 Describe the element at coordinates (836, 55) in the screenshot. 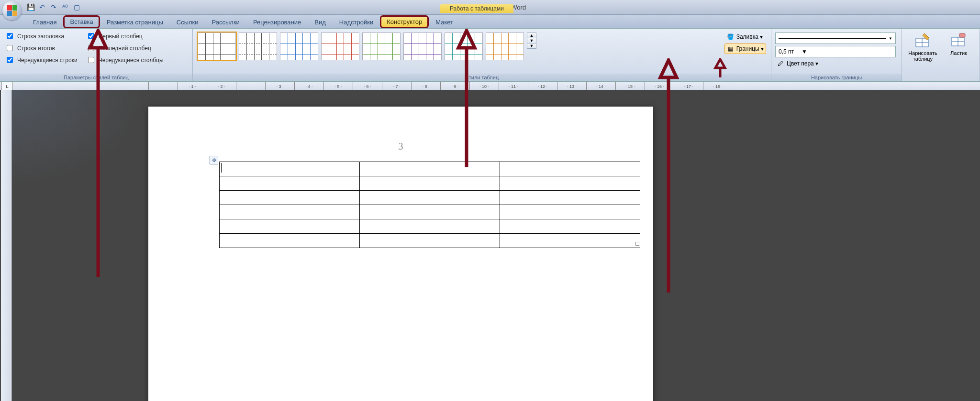

I see `group-draw-borders: ▼ 0,5 пт▼ 🖊Цвет пера ▾ Нарисовать границ…` at that location.